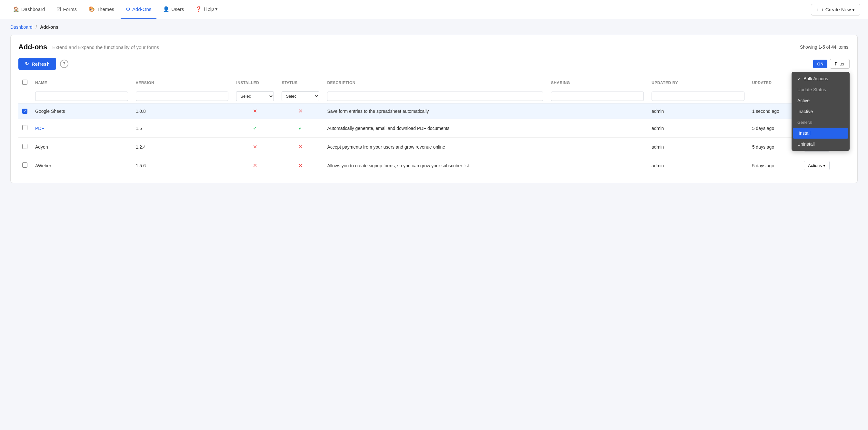  I want to click on nav-icon-themes: 🎨, so click(92, 9).